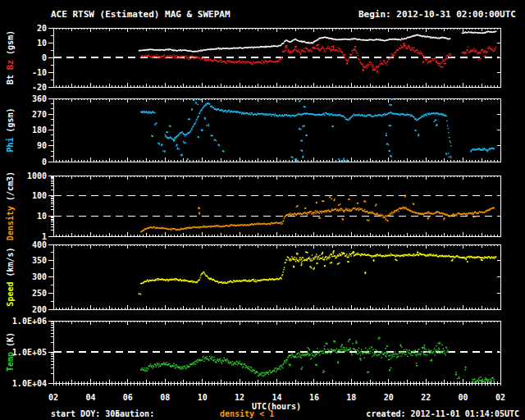 The height and width of the screenshot is (420, 525). I want to click on y-axis-title-speed: Speed (km/s), so click(10, 276).